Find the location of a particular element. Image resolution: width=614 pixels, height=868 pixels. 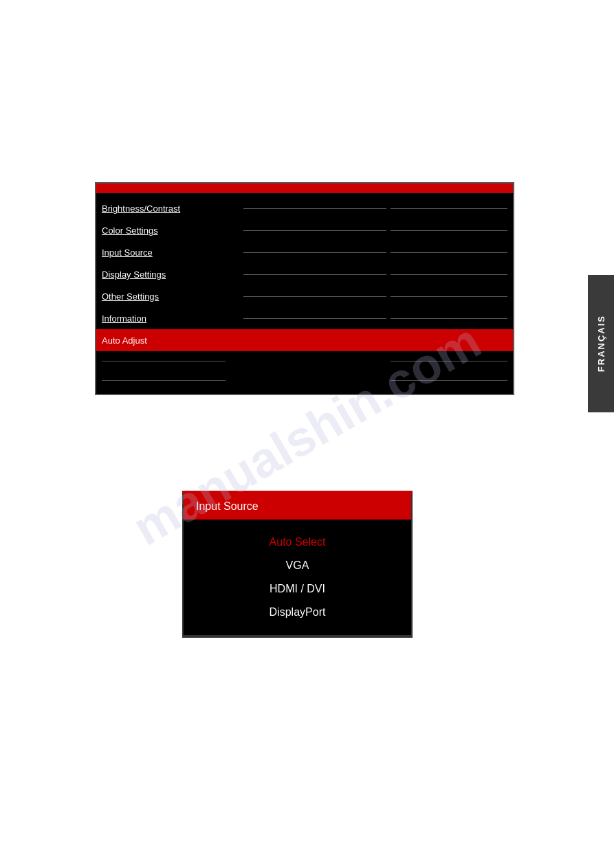

menu-item-auto-adjust: Auto Adjust is located at coordinates (305, 340).